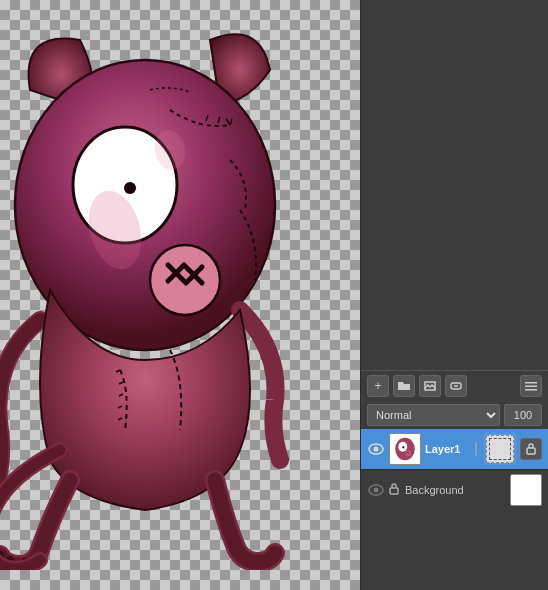 Image resolution: width=548 pixels, height=590 pixels. Describe the element at coordinates (454, 480) in the screenshot. I see `layers-section: + Normal Multiply Screen Overlay` at that location.